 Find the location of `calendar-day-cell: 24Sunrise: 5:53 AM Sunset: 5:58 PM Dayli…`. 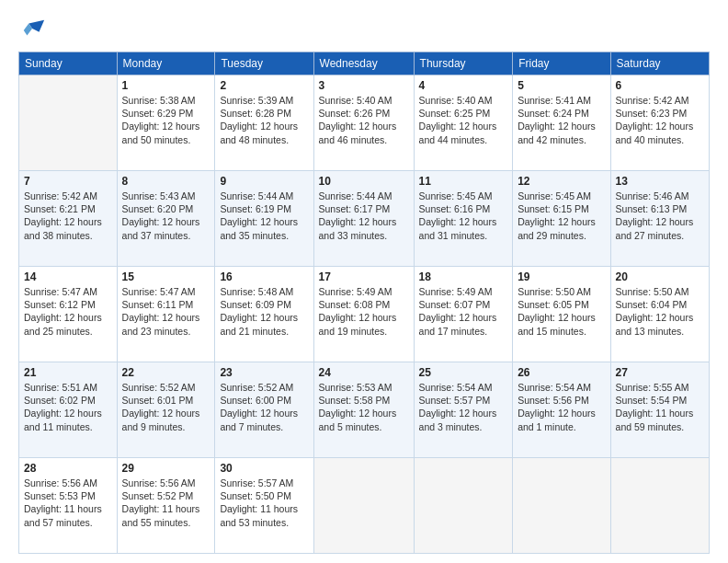

calendar-day-cell: 24Sunrise: 5:53 AM Sunset: 5:58 PM Dayli… is located at coordinates (364, 410).